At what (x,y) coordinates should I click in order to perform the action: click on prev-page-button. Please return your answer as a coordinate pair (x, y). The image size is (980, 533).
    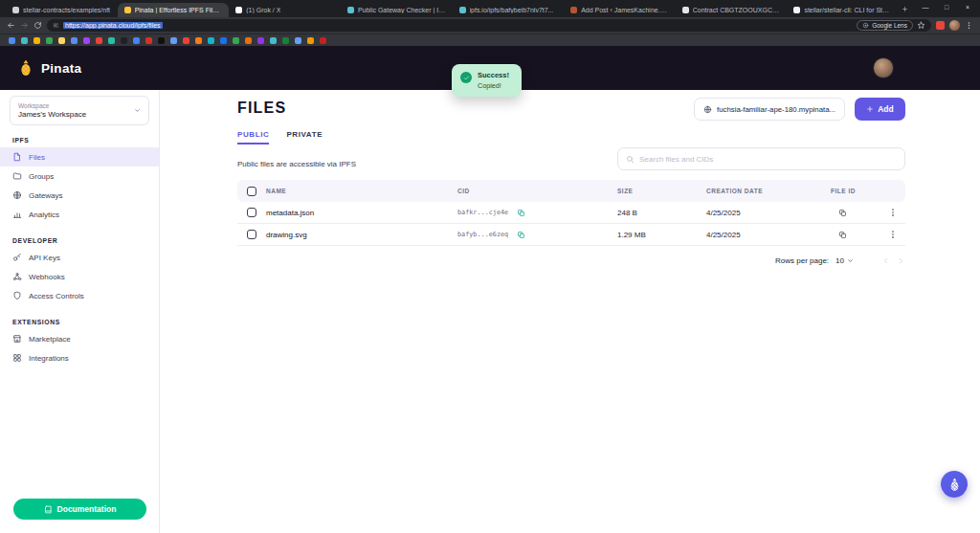
    Looking at the image, I should click on (886, 260).